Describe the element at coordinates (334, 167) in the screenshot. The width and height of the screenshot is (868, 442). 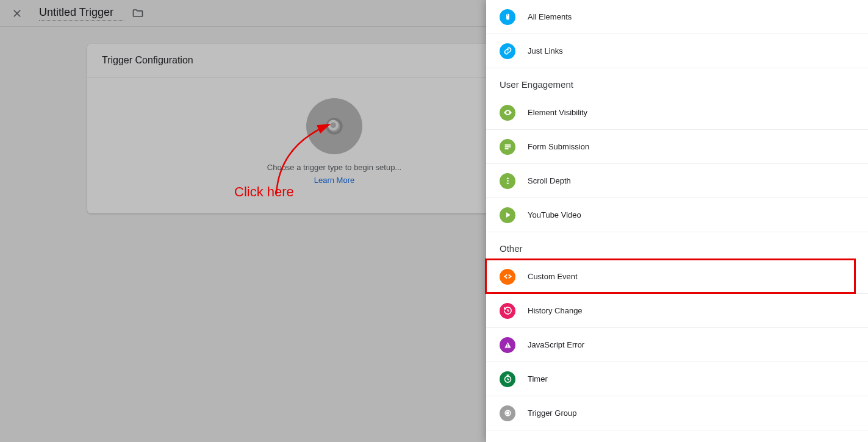
I see `choose-trigger-prompt: Choose a trigger type to begin setup...` at that location.